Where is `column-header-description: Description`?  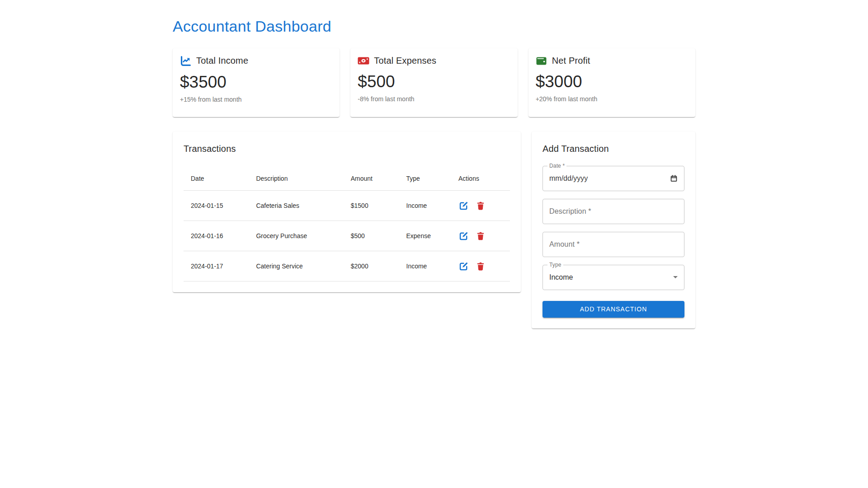
column-header-description: Description is located at coordinates (296, 179).